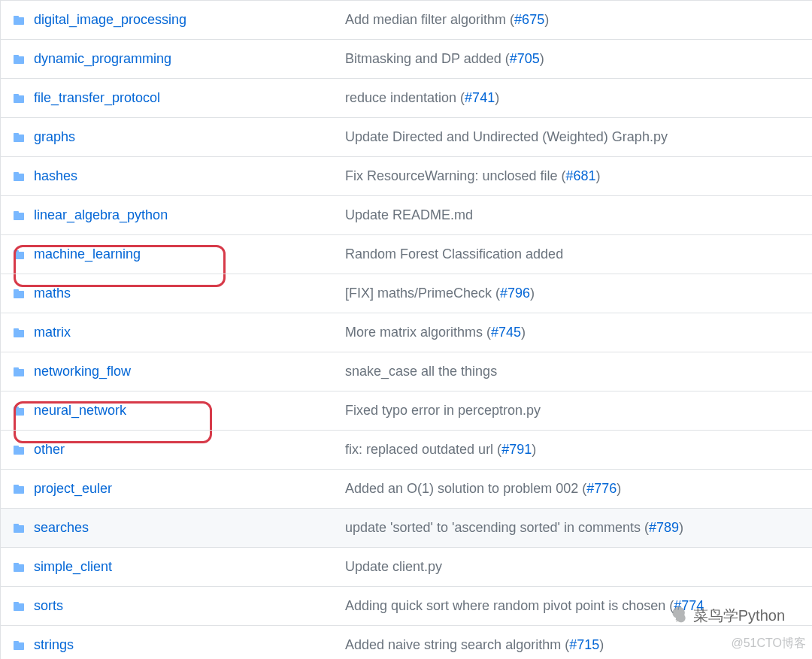  What do you see at coordinates (406, 293) in the screenshot?
I see `table-row: maths[FIX] maths/PrimeCheck (#796)` at bounding box center [406, 293].